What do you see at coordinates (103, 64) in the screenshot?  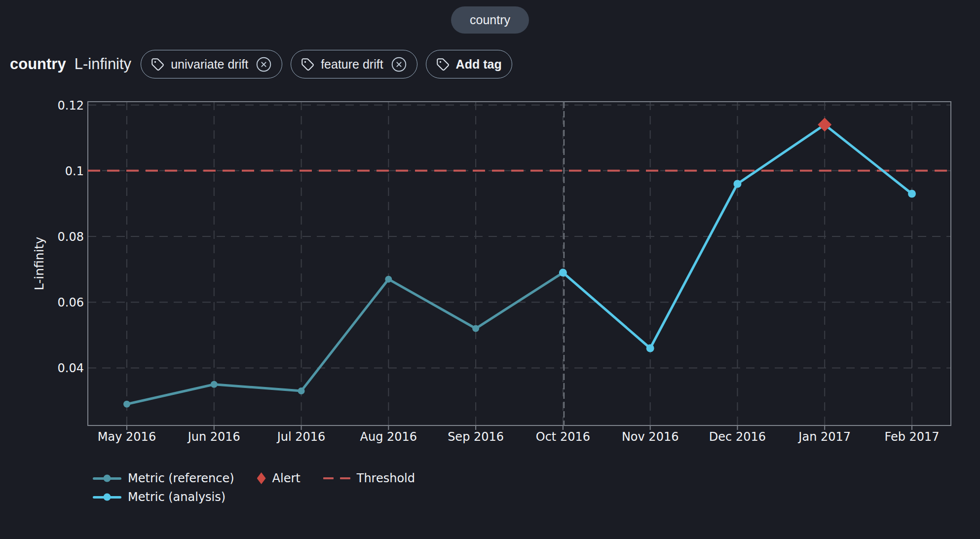 I see `metric-title: L-infinity` at bounding box center [103, 64].